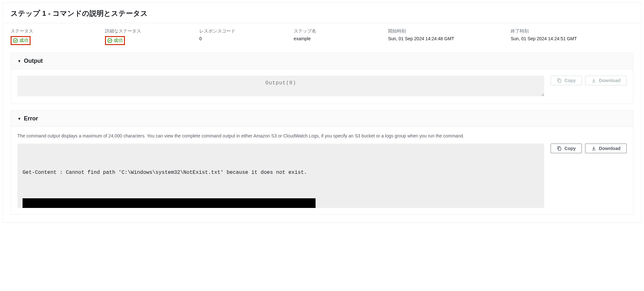  Describe the element at coordinates (24, 41) in the screenshot. I see `status-value: 成功` at that location.